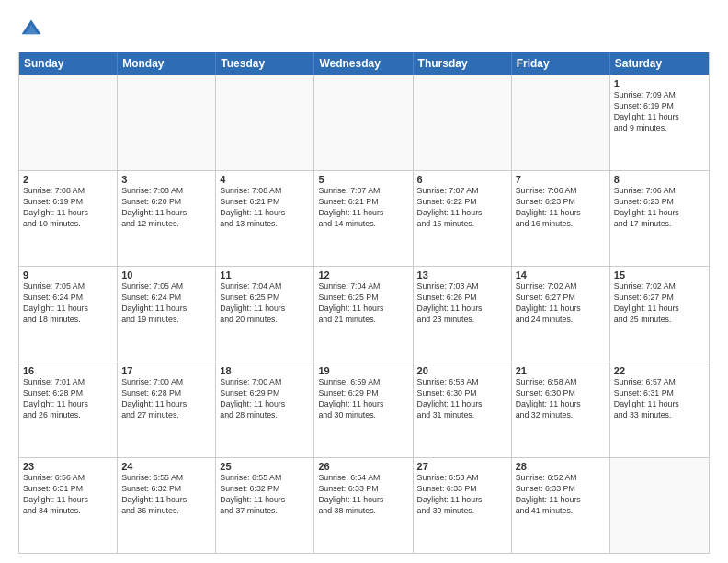 This screenshot has height=563, width=728. What do you see at coordinates (33, 29) in the screenshot?
I see `logo` at bounding box center [33, 29].